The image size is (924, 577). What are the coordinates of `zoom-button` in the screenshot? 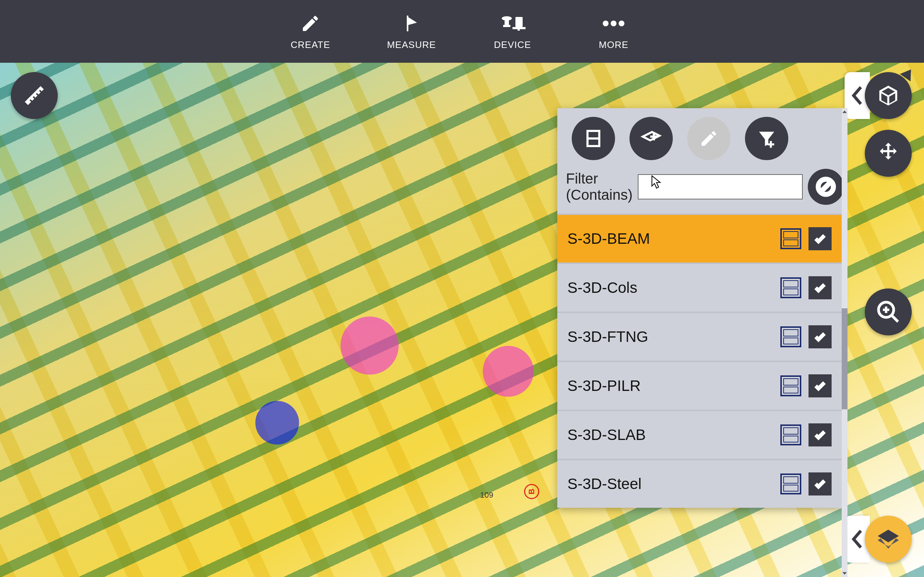 It's located at (888, 312).